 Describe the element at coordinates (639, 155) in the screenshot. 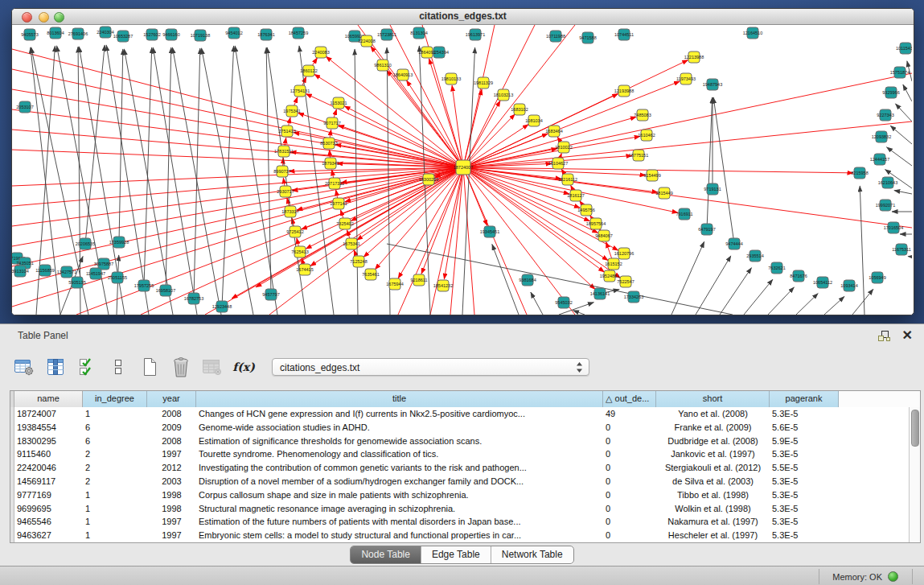

I see `graph-node: 18775151` at that location.